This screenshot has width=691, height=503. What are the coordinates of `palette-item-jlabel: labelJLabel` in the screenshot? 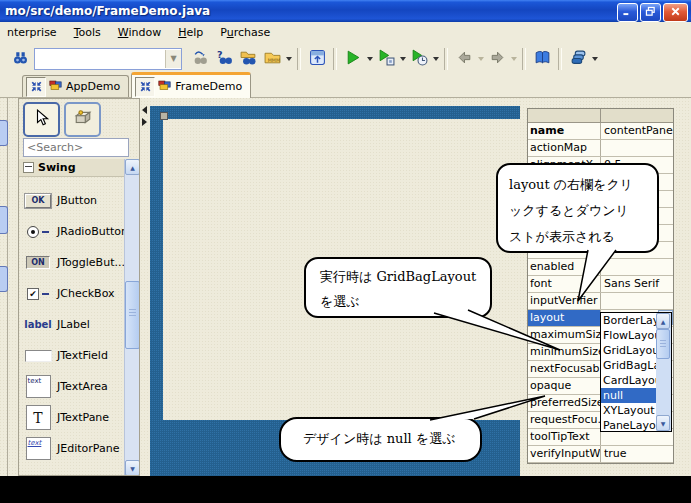 It's located at (72, 324).